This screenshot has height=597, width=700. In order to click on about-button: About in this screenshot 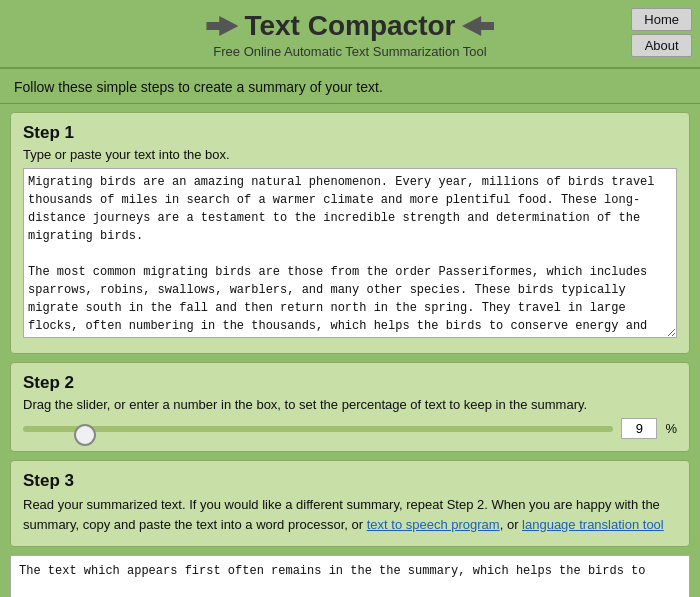, I will do `click(662, 46)`.